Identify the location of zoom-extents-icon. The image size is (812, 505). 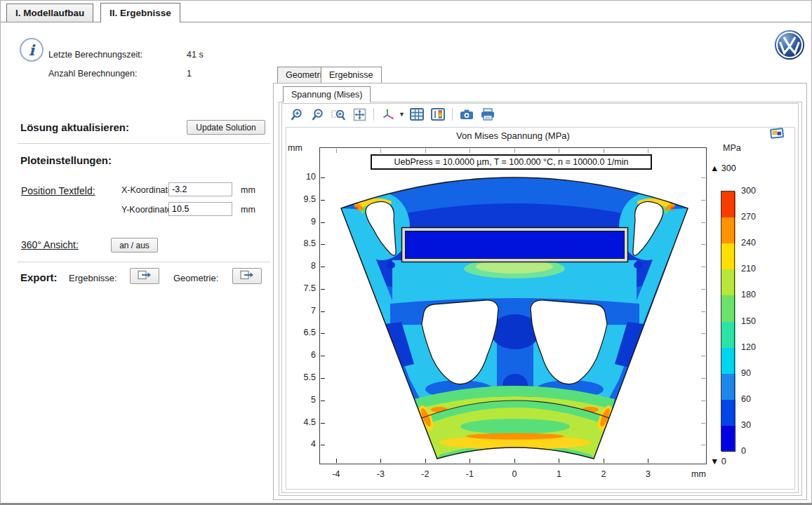
(359, 114).